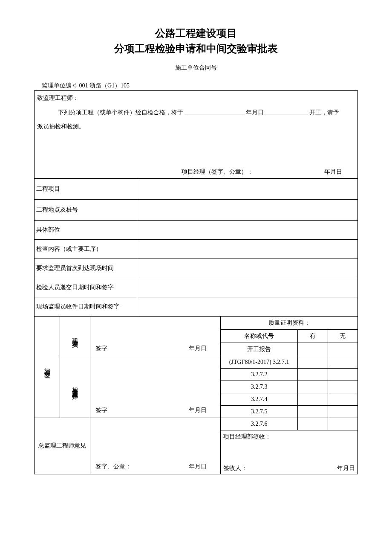 The height and width of the screenshot is (555, 392). I want to click on doc-item-4: 3.2.7.4, so click(259, 399).